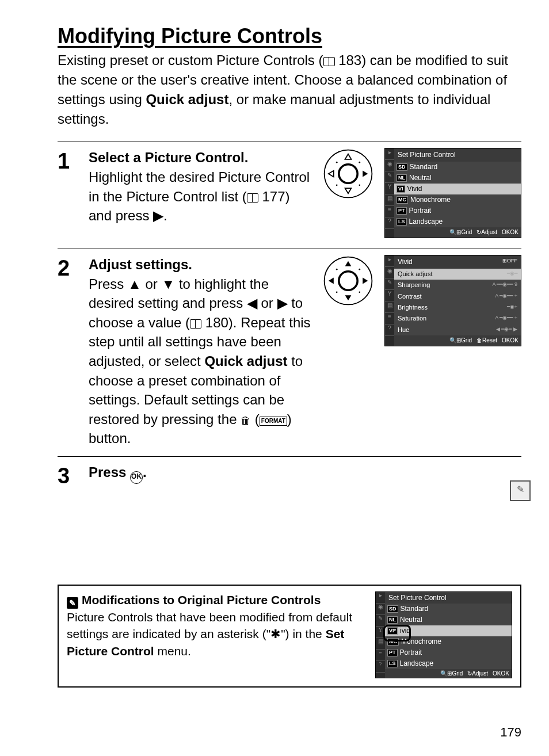  I want to click on asterisk-icon: ✱, so click(276, 634).